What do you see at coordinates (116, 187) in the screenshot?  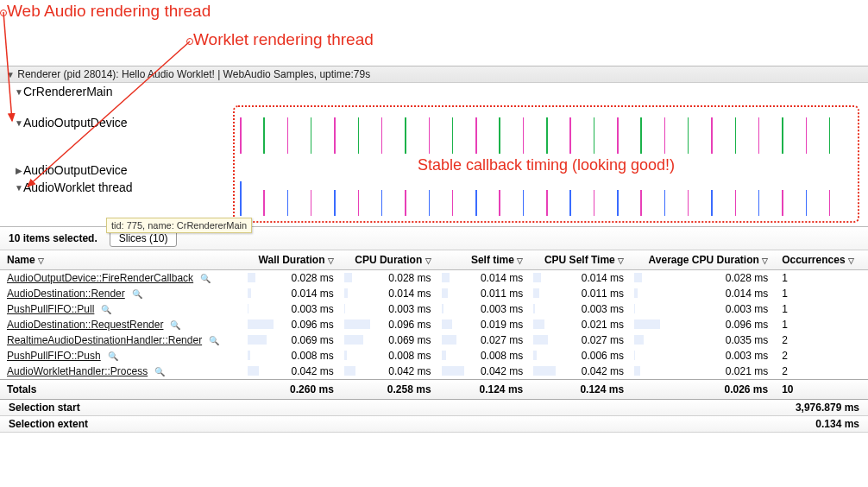 I see `thread-row-worklet: ▼ AudioWorklet thread` at bounding box center [116, 187].